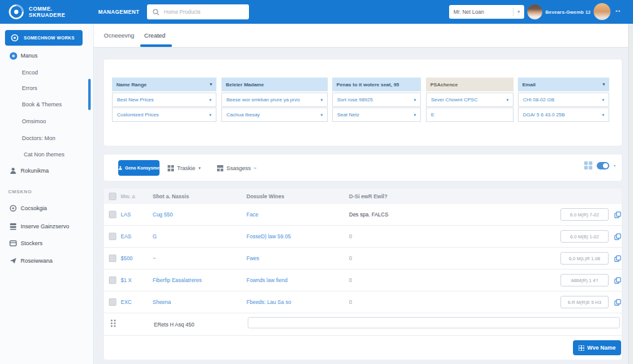 This screenshot has height=364, width=633. What do you see at coordinates (564, 84) in the screenshot?
I see `filter-header: Email▾` at bounding box center [564, 84].